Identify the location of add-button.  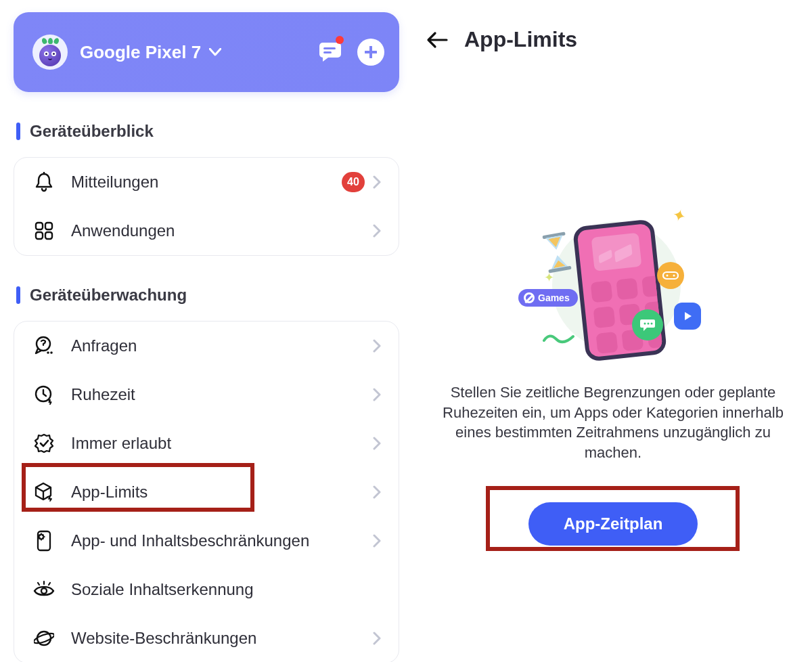
(371, 52).